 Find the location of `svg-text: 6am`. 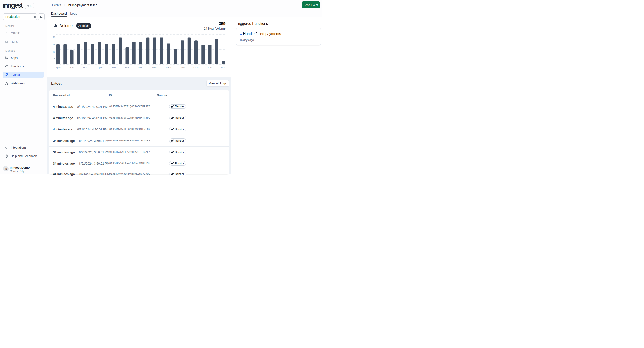

svg-text: 6am is located at coordinates (154, 67).